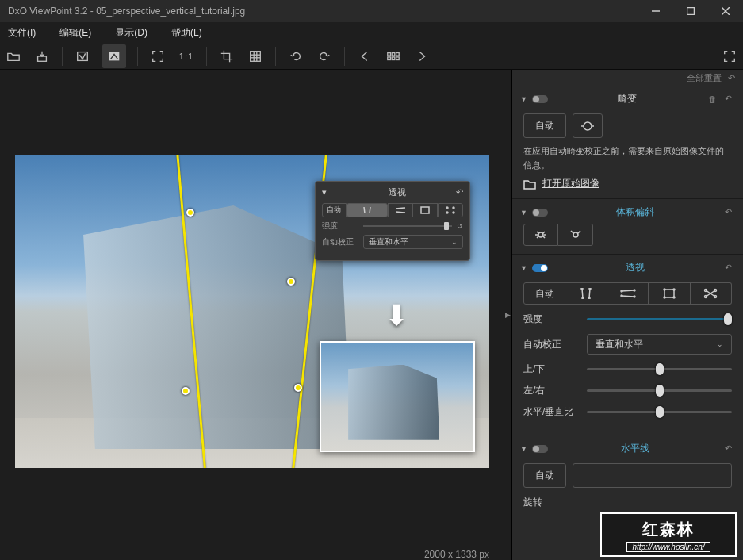  What do you see at coordinates (660, 319) in the screenshot?
I see `strength-slider` at bounding box center [660, 319].